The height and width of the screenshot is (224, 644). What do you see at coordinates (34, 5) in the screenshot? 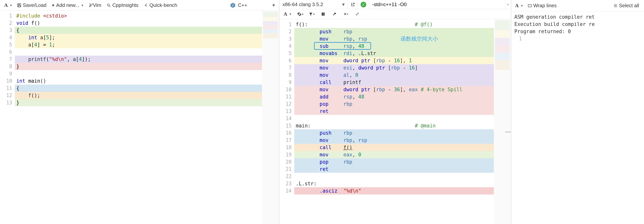
I see `save-load-label: Save/Load` at bounding box center [34, 5].